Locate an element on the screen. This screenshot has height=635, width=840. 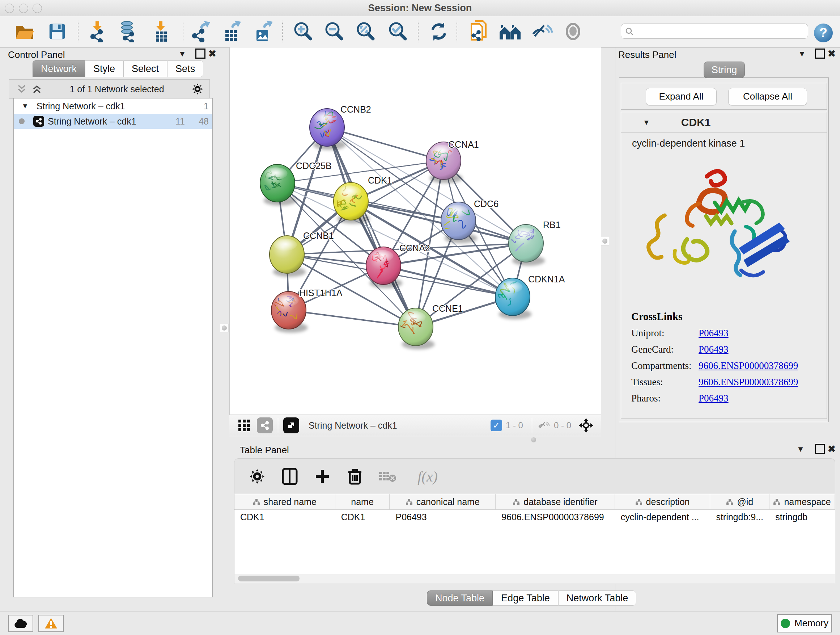
zoom-out-button is located at coordinates (334, 31).